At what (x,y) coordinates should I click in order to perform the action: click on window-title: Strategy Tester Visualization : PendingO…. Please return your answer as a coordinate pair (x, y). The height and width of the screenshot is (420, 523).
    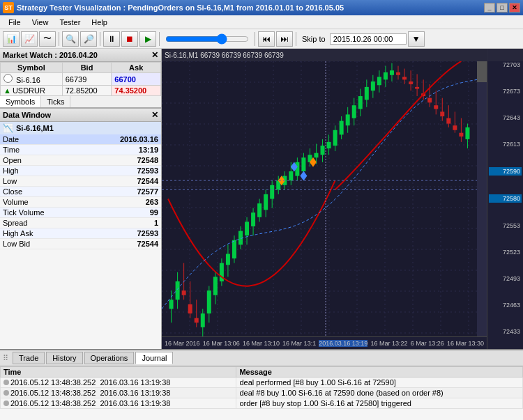
    Looking at the image, I should click on (250, 8).